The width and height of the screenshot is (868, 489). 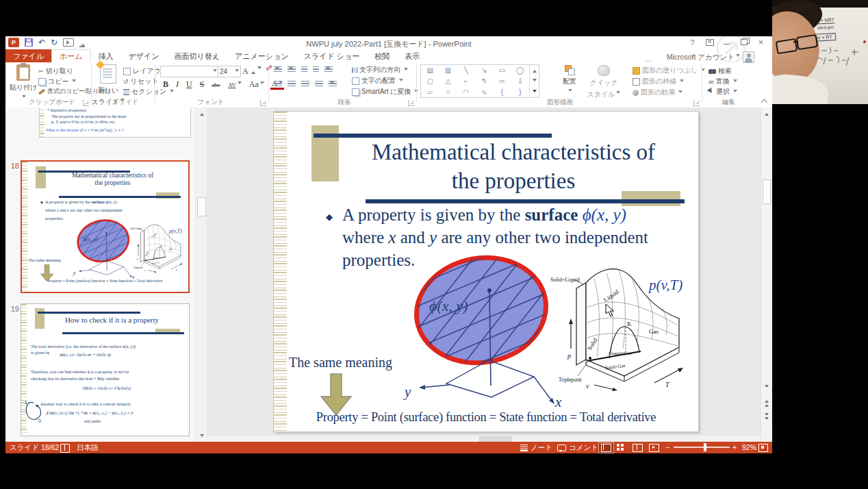 What do you see at coordinates (723, 82) in the screenshot?
I see `replace-button: ab 置換` at bounding box center [723, 82].